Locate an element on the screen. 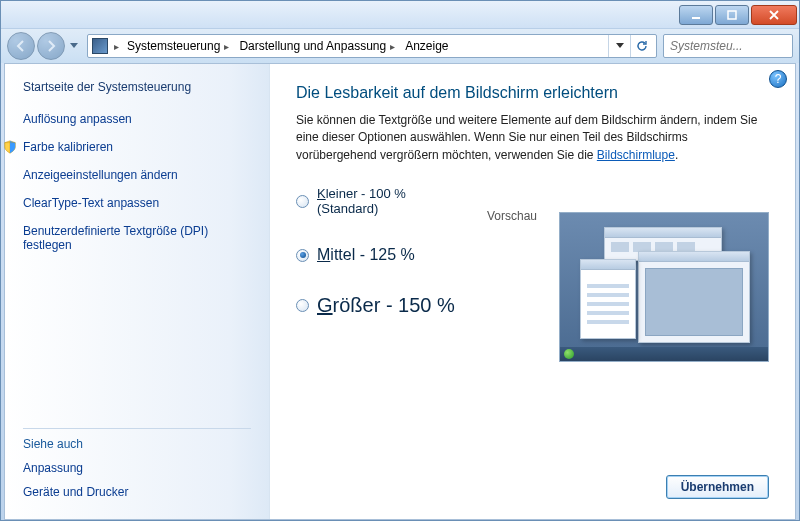 This screenshot has height=521, width=800. maximize-button is located at coordinates (732, 15).